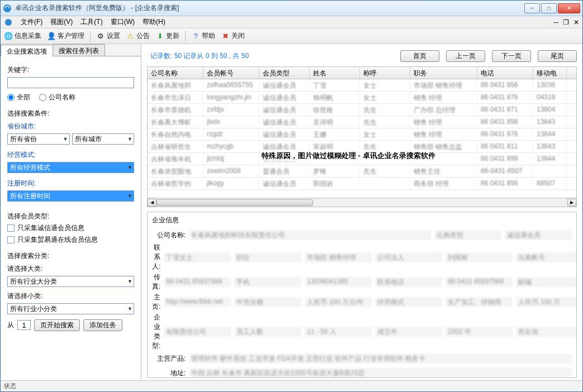 This screenshot has height=392, width=583. What do you see at coordinates (362, 98) in the screenshot?
I see `table-row: 长春市先泽日longyangzhi.jin诚信通会员韩明帆女士销售 经理86 0…` at bounding box center [362, 98].